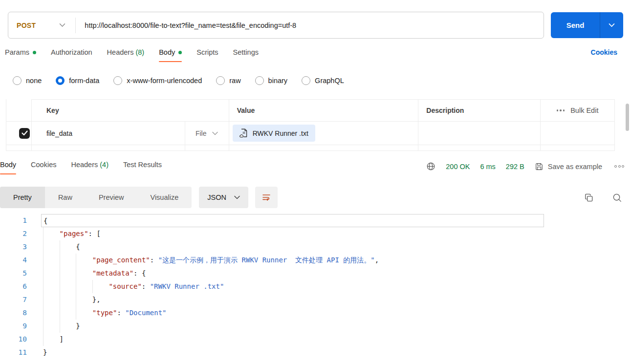 The width and height of the screenshot is (631, 364). What do you see at coordinates (14, 353) in the screenshot?
I see `line-number: 11` at bounding box center [14, 353].